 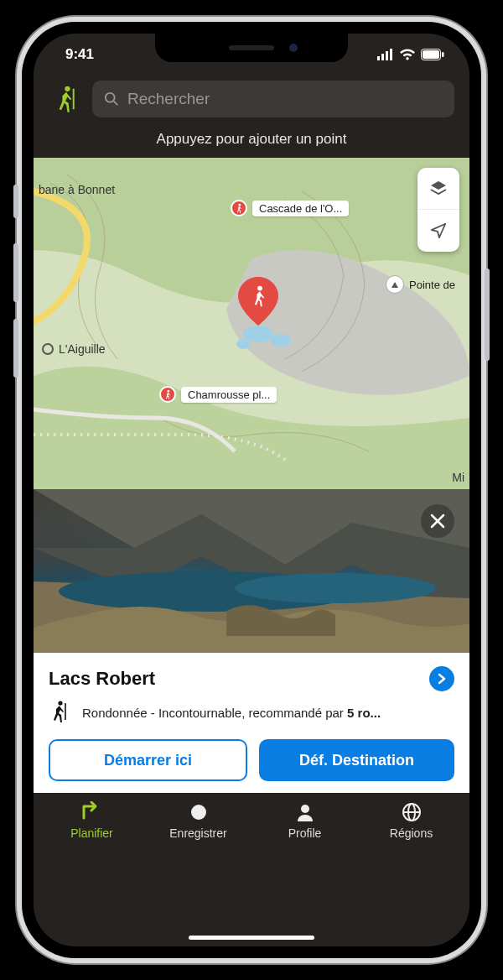 What do you see at coordinates (252, 820) in the screenshot?
I see `tab-bar: Planifier Enregistrer Profile` at bounding box center [252, 820].